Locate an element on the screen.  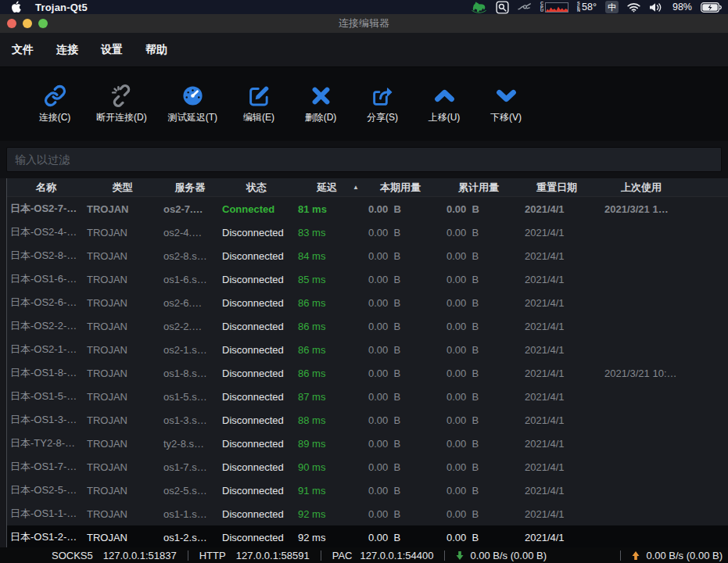
column-header-current: 本期用量 is located at coordinates (400, 188).